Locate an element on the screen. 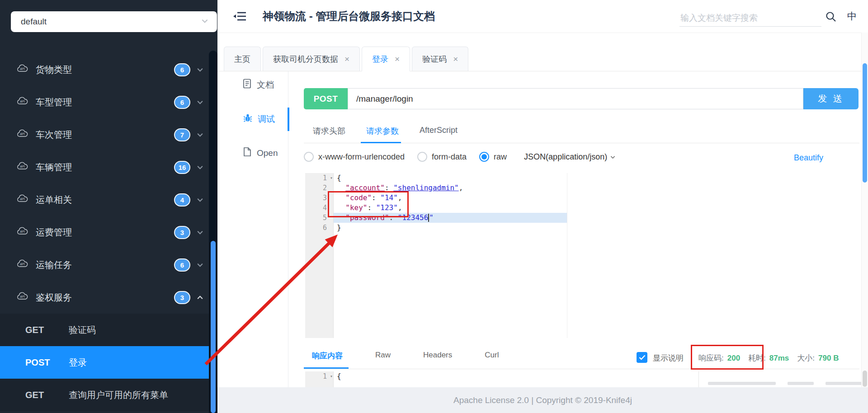  content-type-select: JSON(application/json) is located at coordinates (570, 157).